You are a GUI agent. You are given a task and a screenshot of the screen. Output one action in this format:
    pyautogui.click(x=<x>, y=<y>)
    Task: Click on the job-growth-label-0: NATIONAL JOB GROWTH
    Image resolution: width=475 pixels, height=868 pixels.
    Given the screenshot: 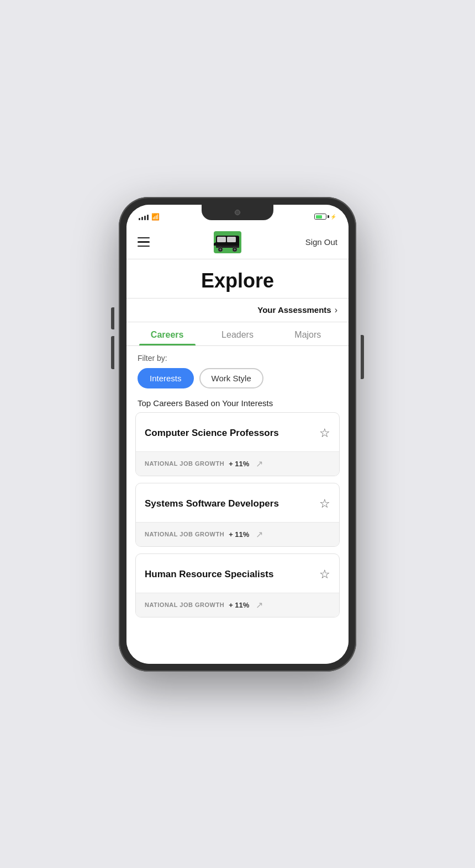 What is the action you would take?
    pyautogui.click(x=184, y=464)
    